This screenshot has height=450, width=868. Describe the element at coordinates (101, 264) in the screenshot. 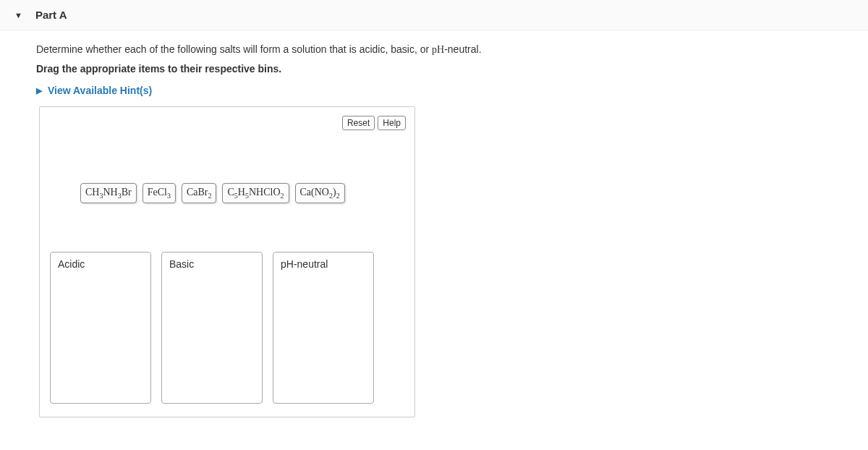

I see `bin-label: Acidic` at that location.